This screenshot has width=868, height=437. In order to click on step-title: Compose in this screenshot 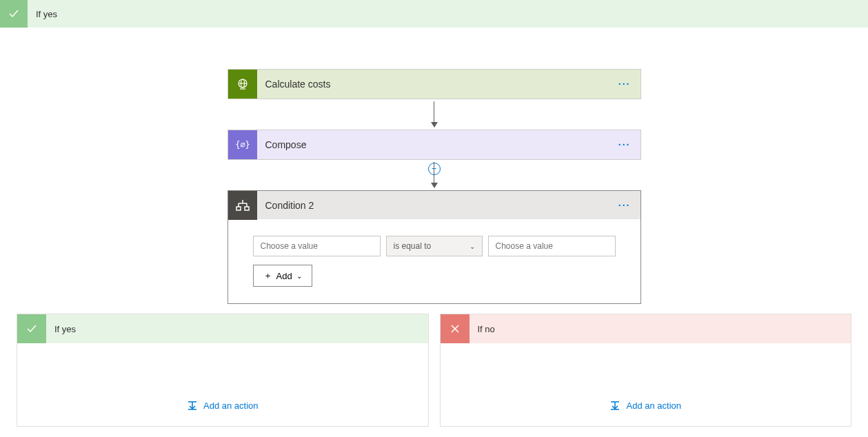, I will do `click(433, 145)`.